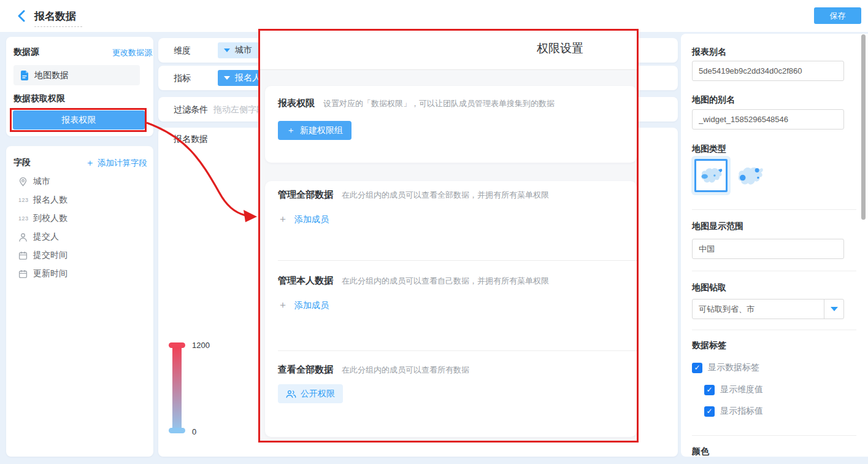 The image size is (868, 464). Describe the element at coordinates (191, 110) in the screenshot. I see `filter-label: 过滤条件` at that location.